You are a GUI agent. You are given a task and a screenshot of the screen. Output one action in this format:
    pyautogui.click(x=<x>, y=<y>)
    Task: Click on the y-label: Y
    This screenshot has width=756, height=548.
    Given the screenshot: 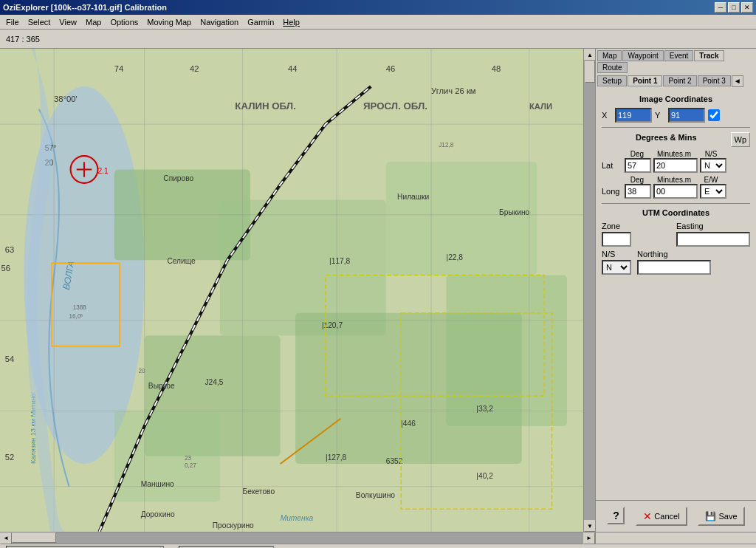 What is the action you would take?
    pyautogui.click(x=660, y=115)
    